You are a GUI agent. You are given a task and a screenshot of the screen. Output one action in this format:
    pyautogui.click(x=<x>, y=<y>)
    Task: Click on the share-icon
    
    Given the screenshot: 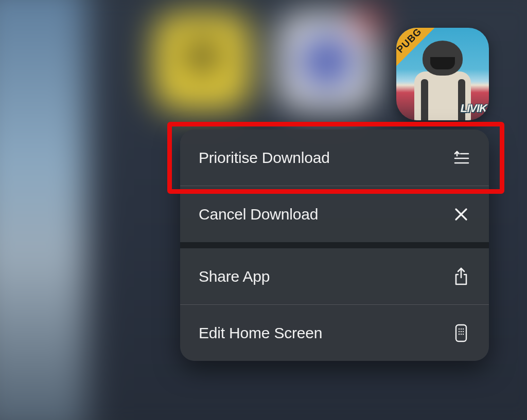 What is the action you would take?
    pyautogui.click(x=461, y=277)
    